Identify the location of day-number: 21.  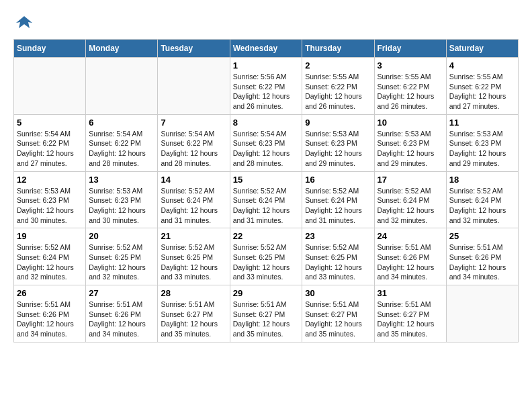
(193, 236).